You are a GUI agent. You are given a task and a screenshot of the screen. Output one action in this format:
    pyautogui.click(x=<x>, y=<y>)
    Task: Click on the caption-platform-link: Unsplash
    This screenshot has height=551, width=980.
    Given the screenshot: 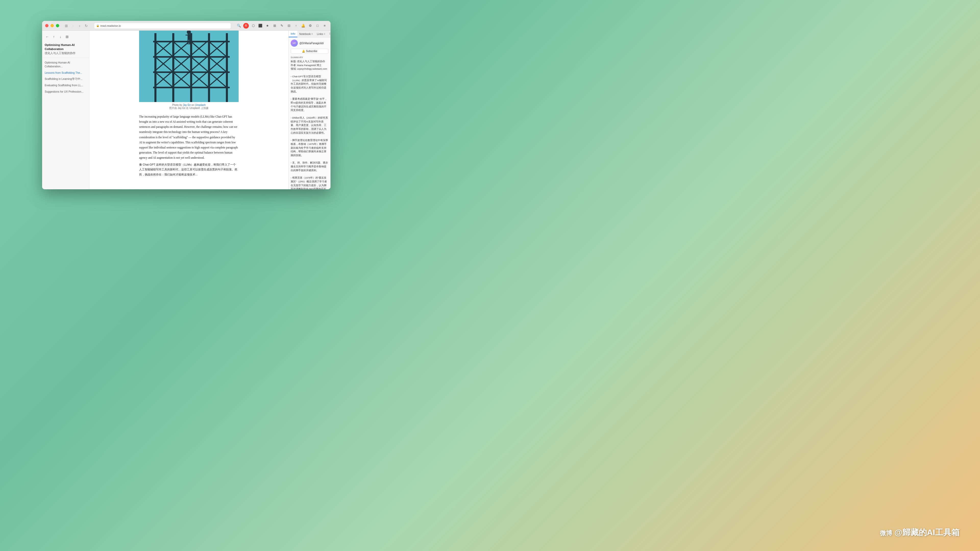 What is the action you would take?
    pyautogui.click(x=200, y=105)
    